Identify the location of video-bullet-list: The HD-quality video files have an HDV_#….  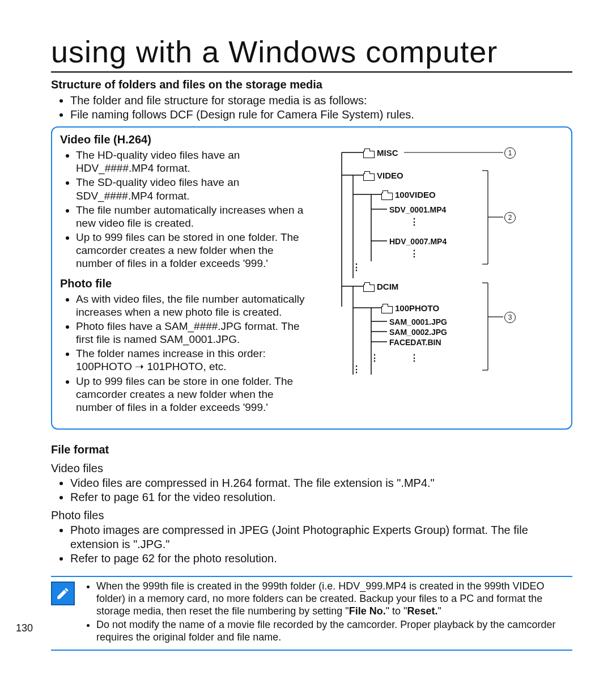
(186, 210).